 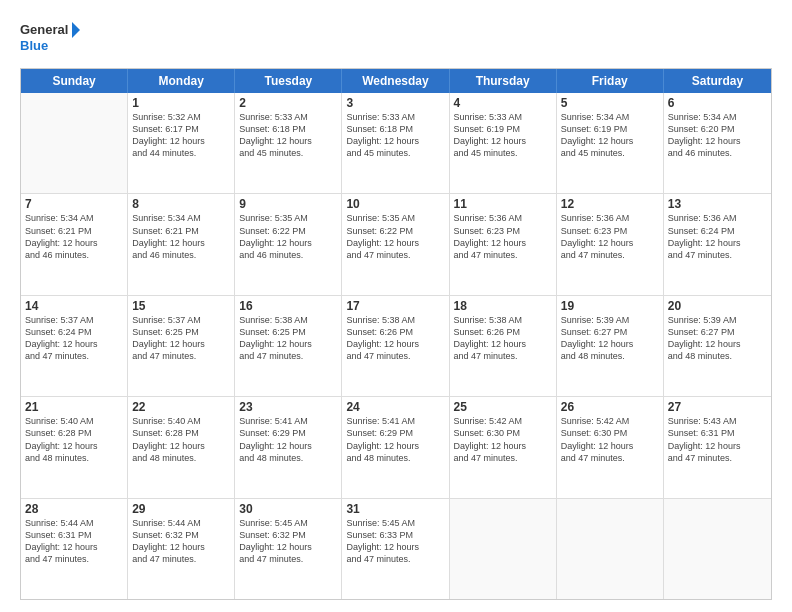 I want to click on weekday-header: Thursday, so click(x=504, y=81).